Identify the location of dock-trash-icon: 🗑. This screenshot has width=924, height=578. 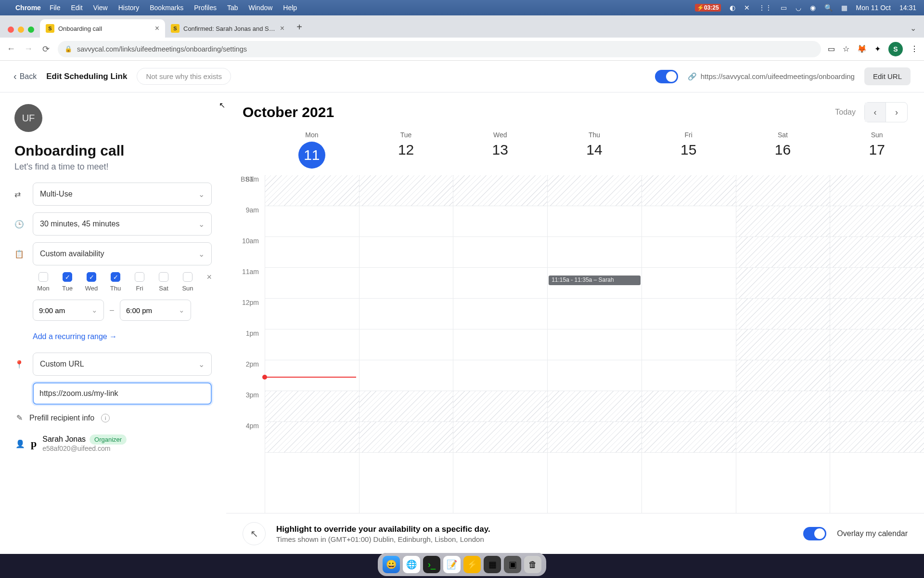
(533, 565).